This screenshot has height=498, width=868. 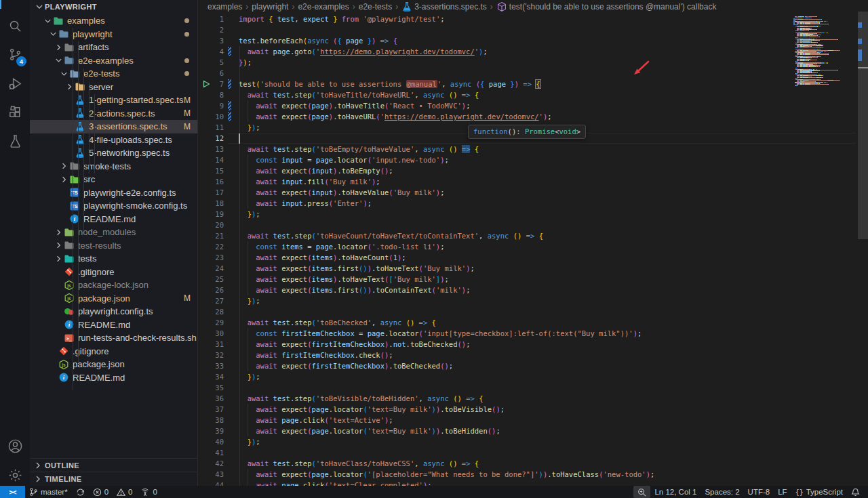 I want to click on code-line-19: 19 });, so click(x=527, y=214).